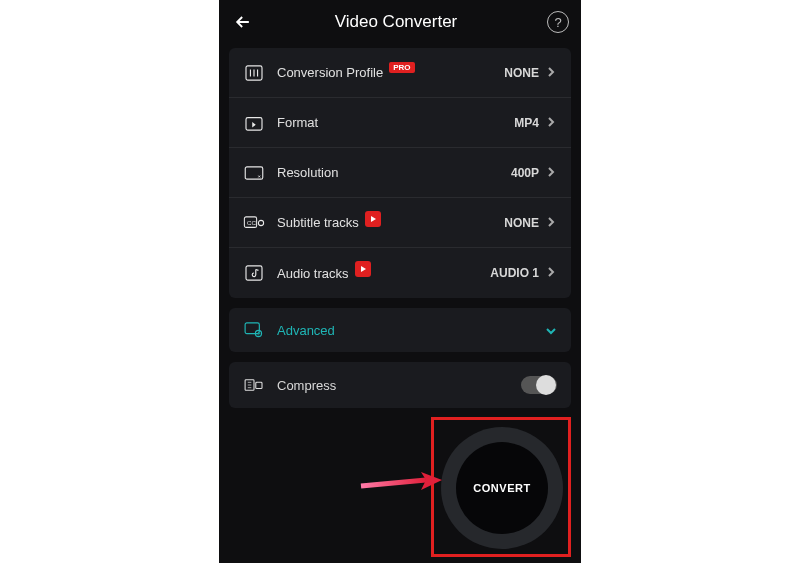 The image size is (800, 563). I want to click on subtitle-icon: CC, so click(254, 223).